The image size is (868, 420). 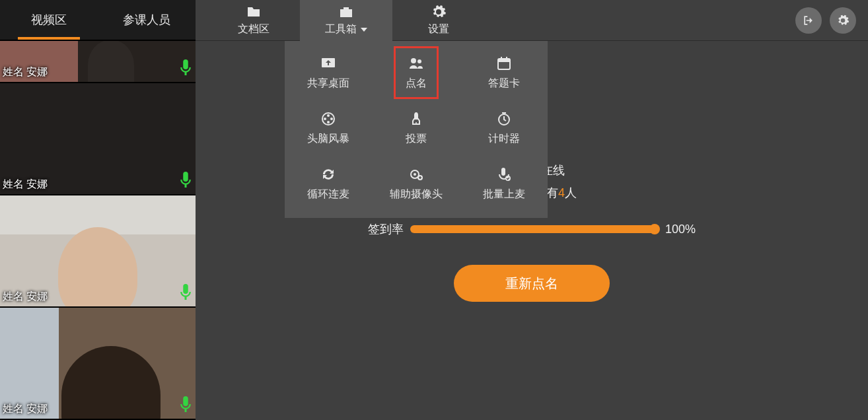 I want to click on top-toolbar: 文档区 工具箱 设置, so click(x=532, y=20).